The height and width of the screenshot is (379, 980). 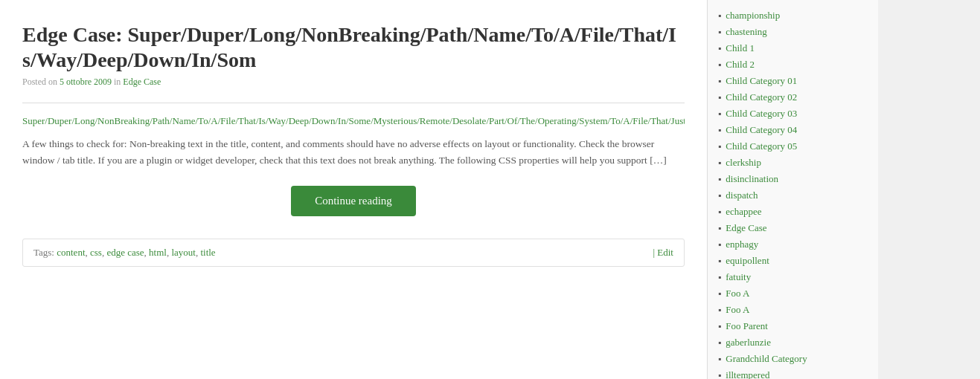 I want to click on tags-content: Tags: content, css, edge case, html, lay…, so click(x=125, y=253).